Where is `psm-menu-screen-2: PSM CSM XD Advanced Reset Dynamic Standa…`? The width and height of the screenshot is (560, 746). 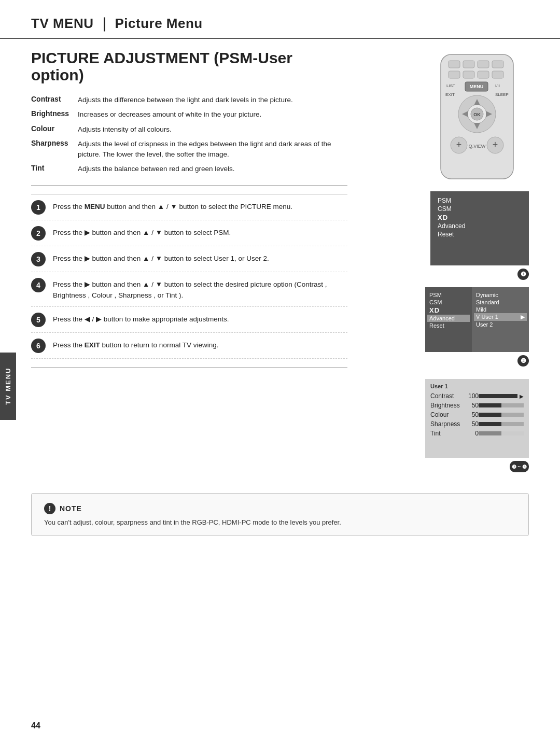 psm-menu-screen-2: PSM CSM XD Advanced Reset Dynamic Standa… is located at coordinates (477, 319).